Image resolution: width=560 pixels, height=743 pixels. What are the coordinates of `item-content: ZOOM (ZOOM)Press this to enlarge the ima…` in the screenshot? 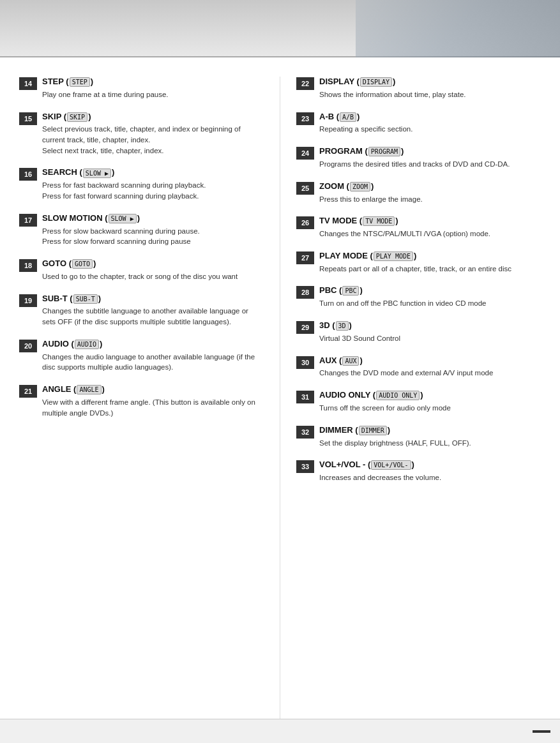 It's located at (430, 193).